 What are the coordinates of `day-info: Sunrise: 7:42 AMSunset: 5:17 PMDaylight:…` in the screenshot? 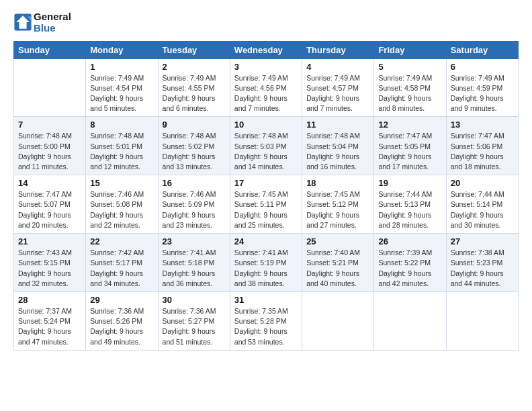 It's located at (122, 269).